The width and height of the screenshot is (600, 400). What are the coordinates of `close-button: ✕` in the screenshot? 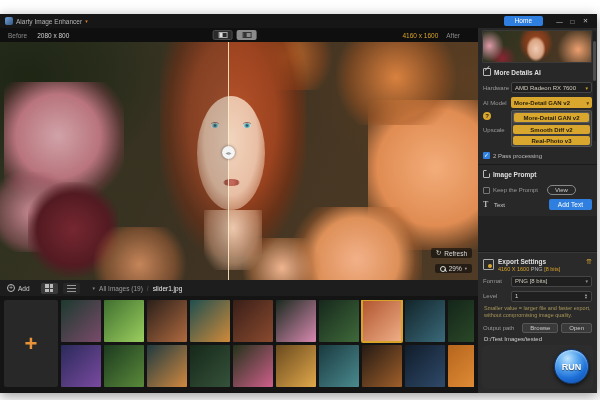 It's located at (586, 21).